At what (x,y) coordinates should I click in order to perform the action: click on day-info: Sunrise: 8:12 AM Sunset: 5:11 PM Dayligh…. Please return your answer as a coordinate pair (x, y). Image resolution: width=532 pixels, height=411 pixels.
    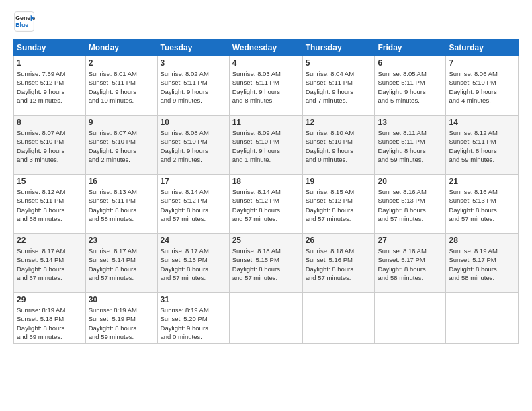
    Looking at the image, I should click on (50, 205).